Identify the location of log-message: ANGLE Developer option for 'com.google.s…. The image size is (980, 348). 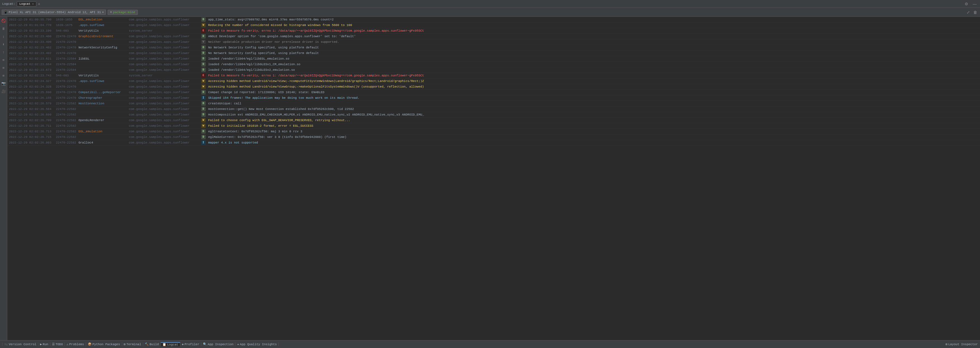
(593, 37).